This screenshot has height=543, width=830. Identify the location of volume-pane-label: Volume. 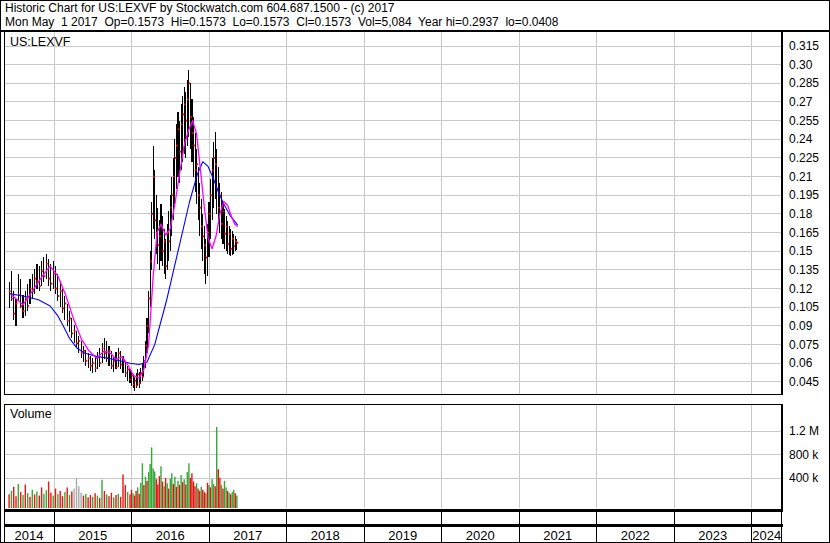
(31, 414).